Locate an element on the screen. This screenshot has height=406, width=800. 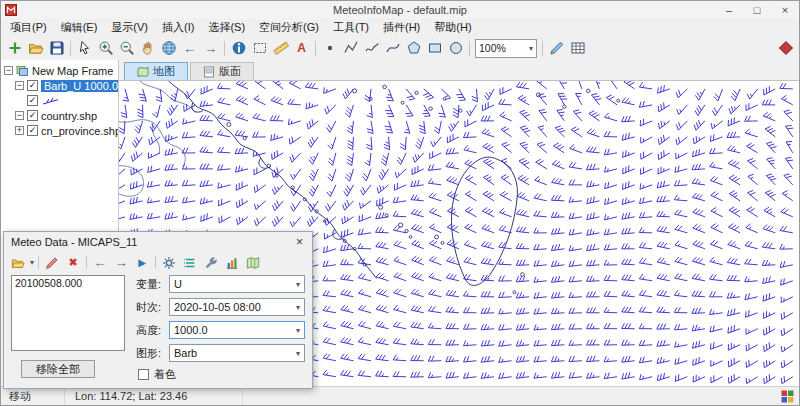
dialog-title-bar: Meteo Data - MICAPS_11 × is located at coordinates (158, 242).